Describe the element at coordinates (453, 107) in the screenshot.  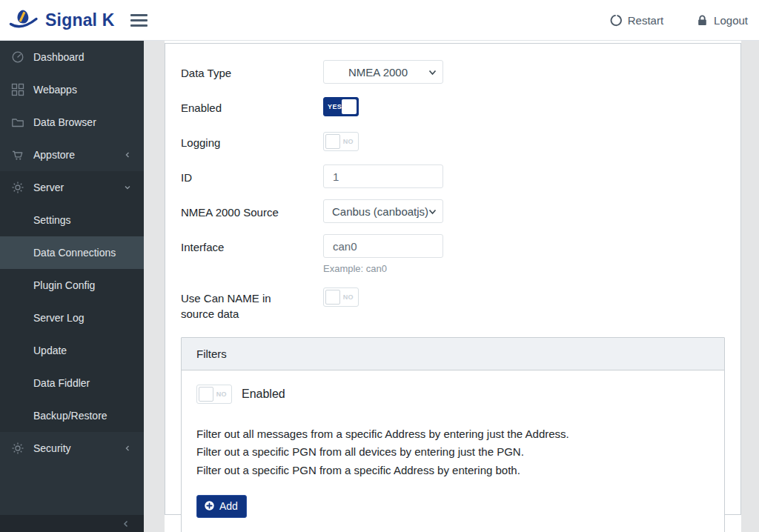
I see `enabled-row: Enabled YES` at that location.